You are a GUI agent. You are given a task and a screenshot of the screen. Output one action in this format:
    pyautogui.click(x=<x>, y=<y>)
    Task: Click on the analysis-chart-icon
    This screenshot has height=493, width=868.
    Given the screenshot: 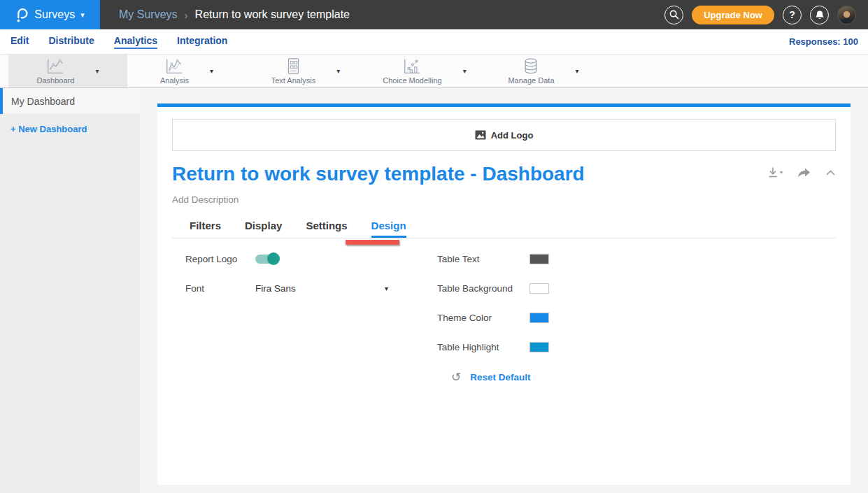 What is the action you would take?
    pyautogui.click(x=174, y=66)
    